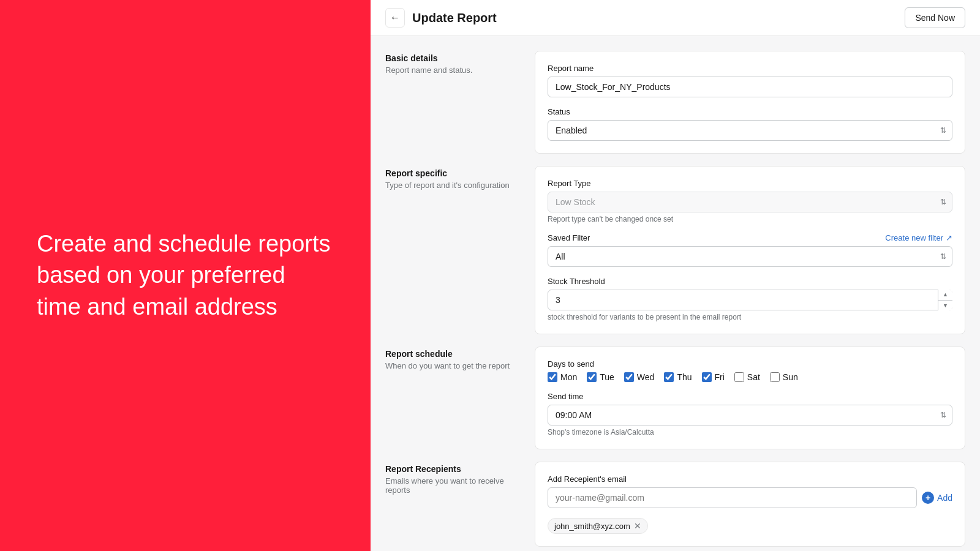  Describe the element at coordinates (937, 498) in the screenshot. I see `add-email-button: + Add` at that location.